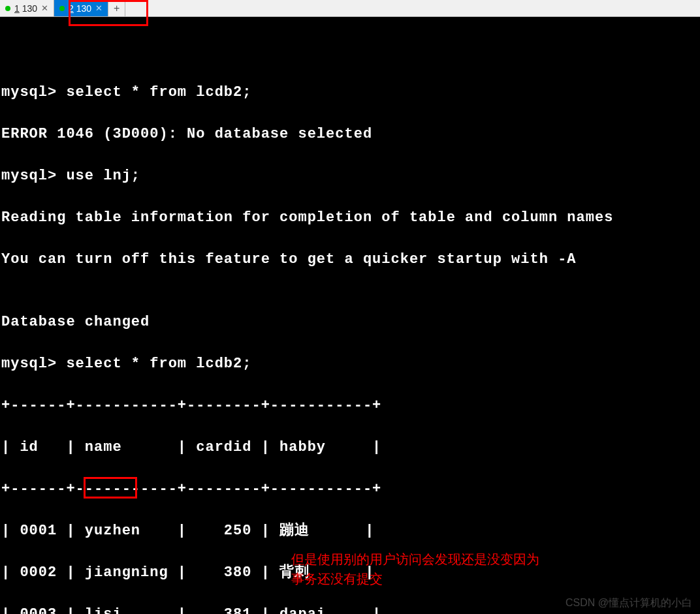 The image size is (700, 614). Describe the element at coordinates (27, 8) in the screenshot. I see `tab-1: 1 130 ✕` at that location.